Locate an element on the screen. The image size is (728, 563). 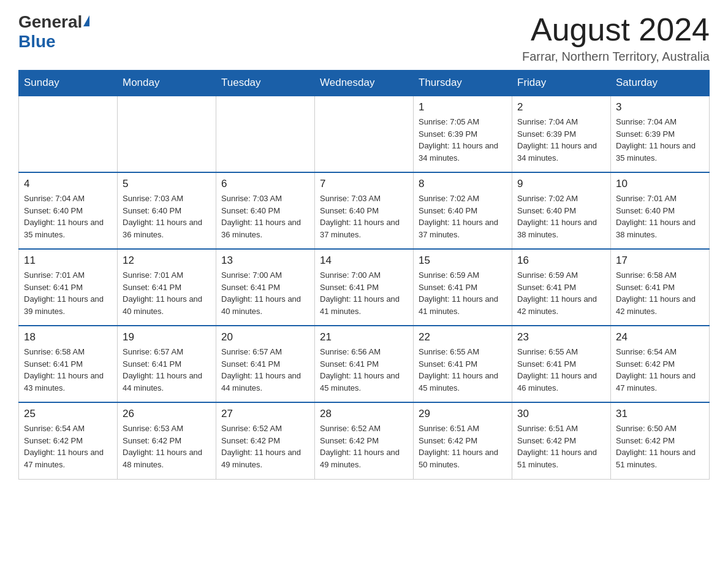
calendar-cell: 17Sunrise: 6:58 AMSunset: 6:41 PMDayligh… is located at coordinates (661, 287).